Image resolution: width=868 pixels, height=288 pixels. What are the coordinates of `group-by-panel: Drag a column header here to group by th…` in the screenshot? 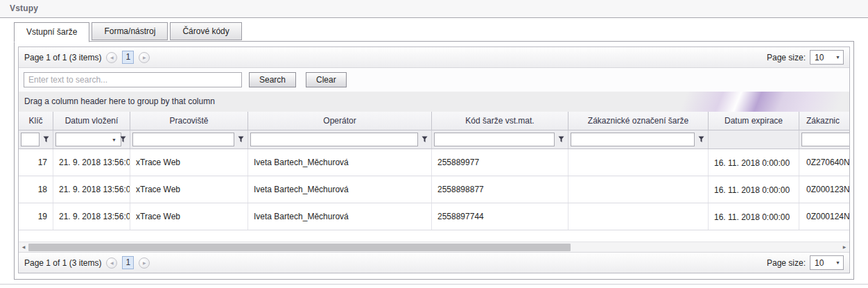 It's located at (434, 101).